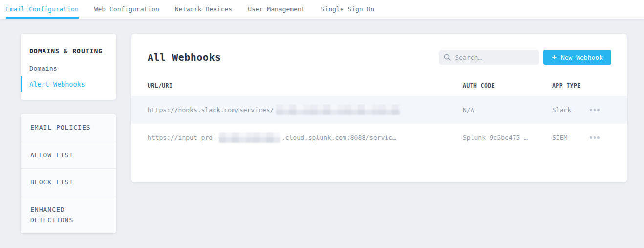 This screenshot has width=644, height=248. I want to click on sidebar-item-alert-webhooks: Alert Webhooks, so click(68, 84).